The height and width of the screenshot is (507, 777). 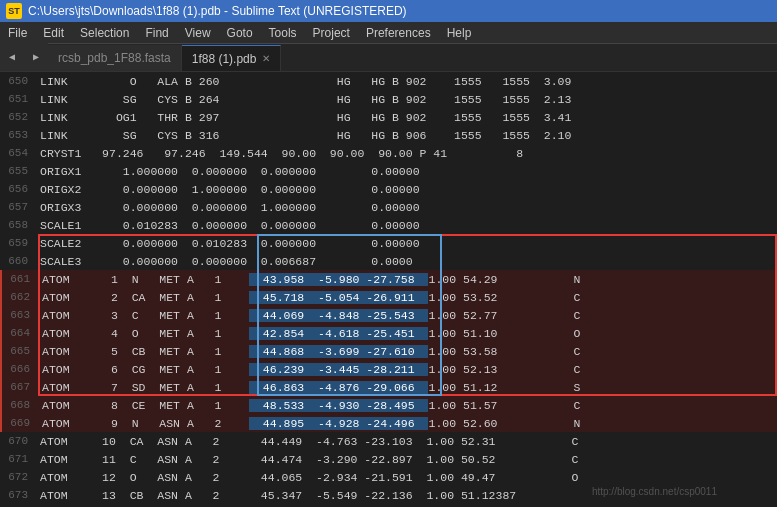 What do you see at coordinates (104, 32) in the screenshot?
I see `menu-selection: Selection` at bounding box center [104, 32].